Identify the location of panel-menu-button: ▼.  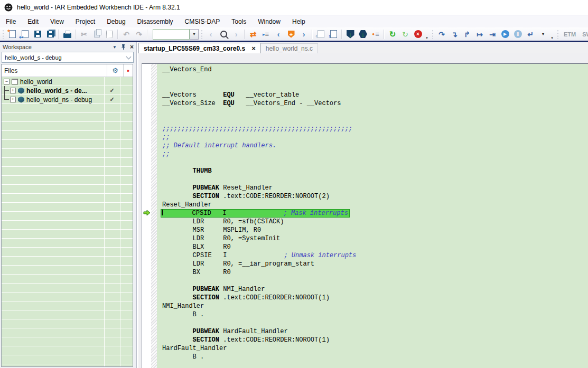
(115, 48).